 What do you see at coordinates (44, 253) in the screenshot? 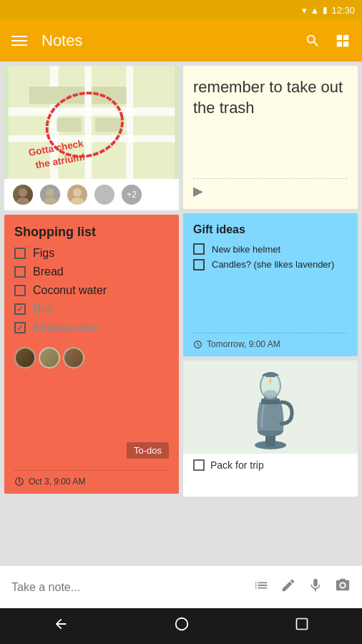
I see `item-figs: Figs` at bounding box center [44, 253].